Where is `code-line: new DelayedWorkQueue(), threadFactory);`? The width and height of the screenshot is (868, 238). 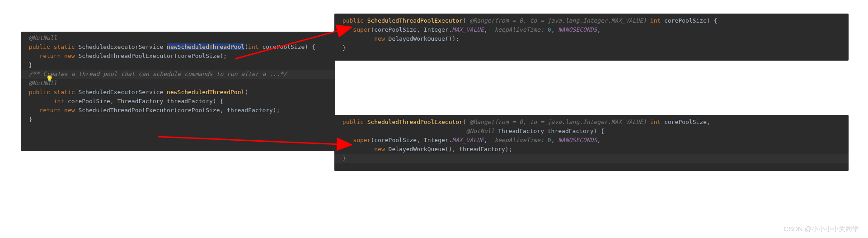 code-line: new DelayedWorkQueue(), threadFactory); is located at coordinates (591, 149).